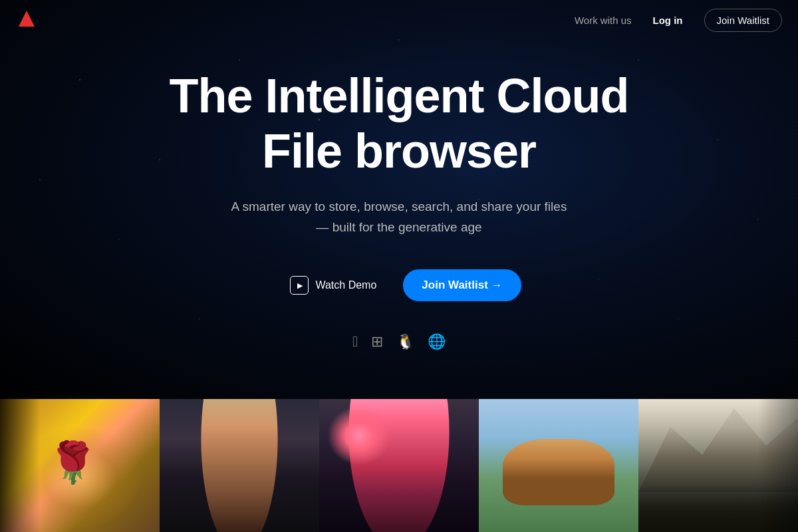 Image resolution: width=798 pixels, height=532 pixels. I want to click on nav-links: Work with us Log in Join Waitlist, so click(678, 20).